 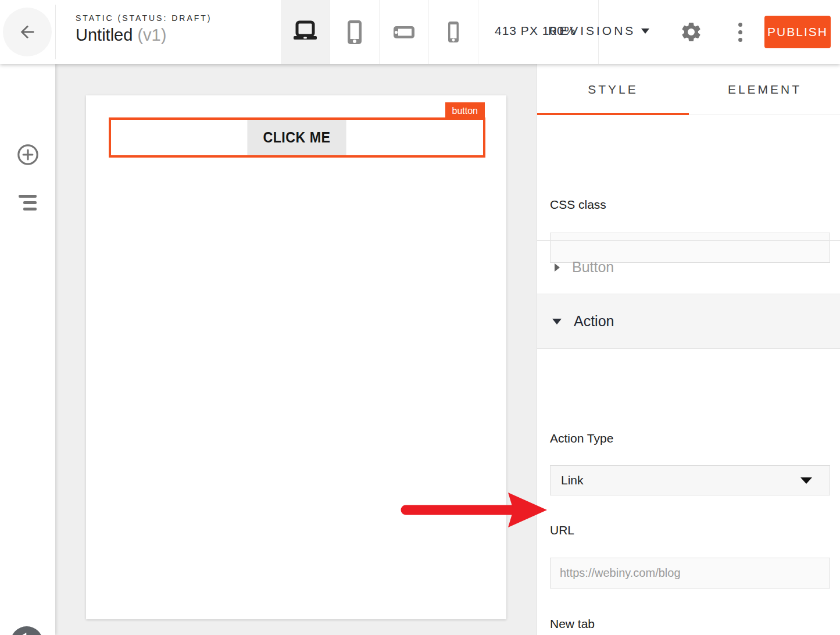 What do you see at coordinates (56, 32) in the screenshot?
I see `header-divider` at bounding box center [56, 32].